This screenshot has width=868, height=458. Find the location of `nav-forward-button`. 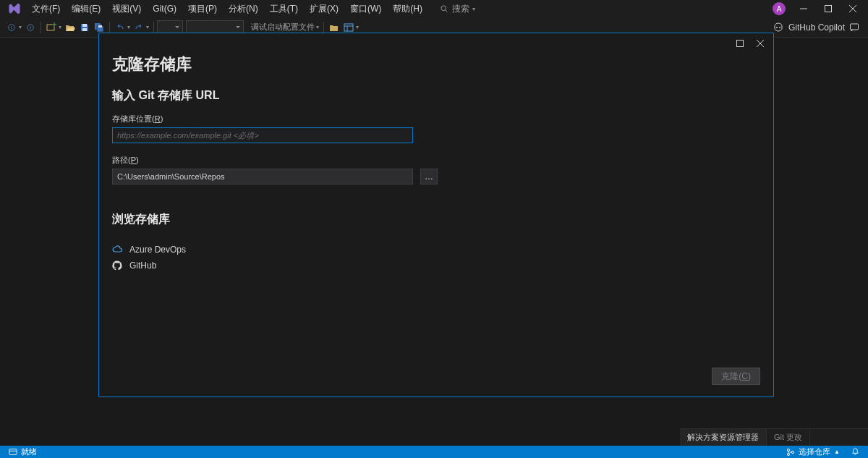

nav-forward-button is located at coordinates (30, 27).